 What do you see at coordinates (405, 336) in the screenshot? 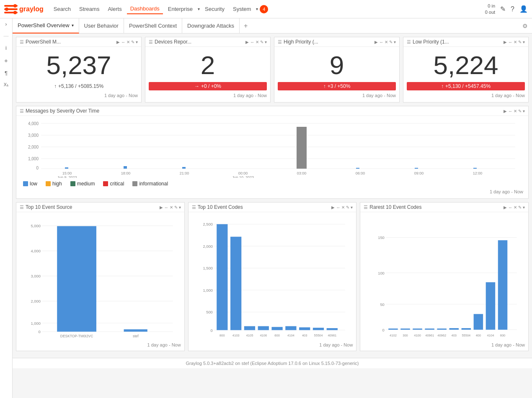
I see `svg-text: 300` at bounding box center [405, 336].